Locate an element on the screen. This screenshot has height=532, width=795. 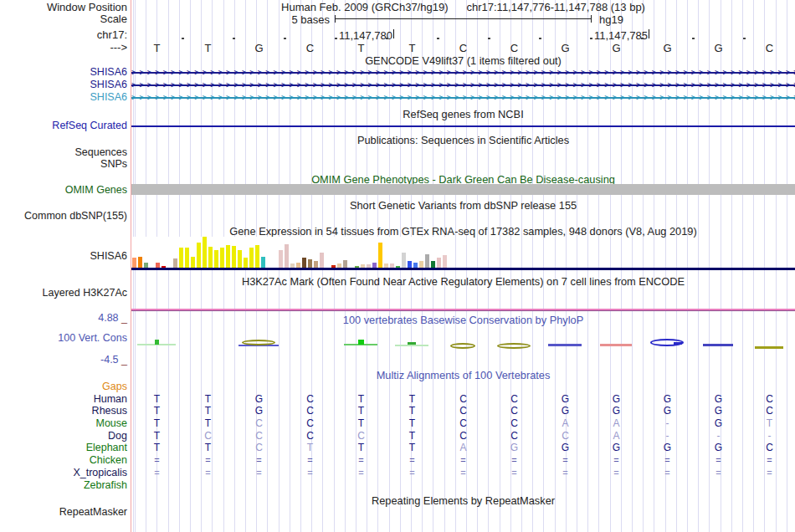
species-label-rhesus: Rhesus is located at coordinates (64, 412).